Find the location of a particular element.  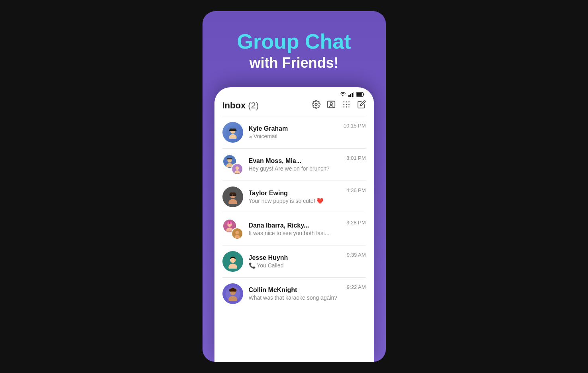

contact-name-collin-mcknight: Collin McKnight is located at coordinates (295, 290).